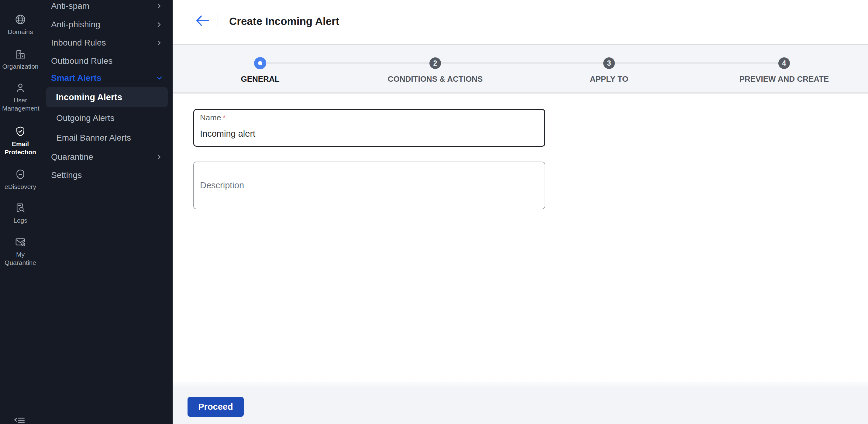 The height and width of the screenshot is (424, 868). I want to click on footer-bar: Proceed, so click(520, 403).